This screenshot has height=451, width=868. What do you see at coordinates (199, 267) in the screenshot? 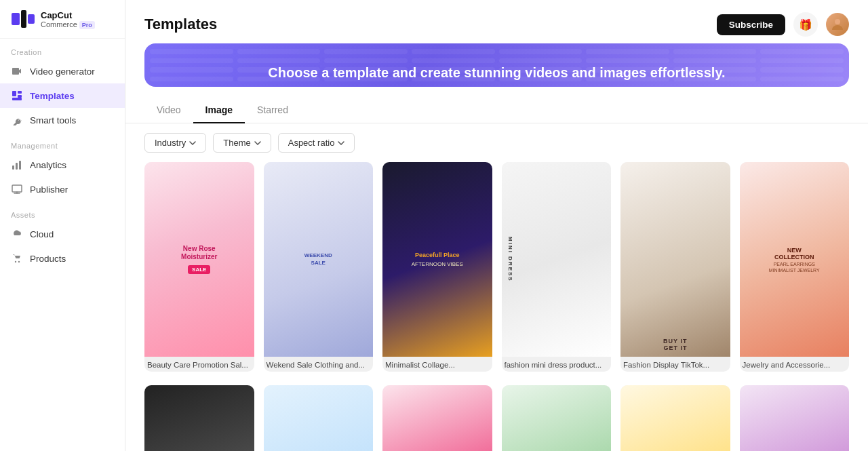
I see `template-card: New RoseMoisturizer SALE Beauty Care Pro…` at bounding box center [199, 267].